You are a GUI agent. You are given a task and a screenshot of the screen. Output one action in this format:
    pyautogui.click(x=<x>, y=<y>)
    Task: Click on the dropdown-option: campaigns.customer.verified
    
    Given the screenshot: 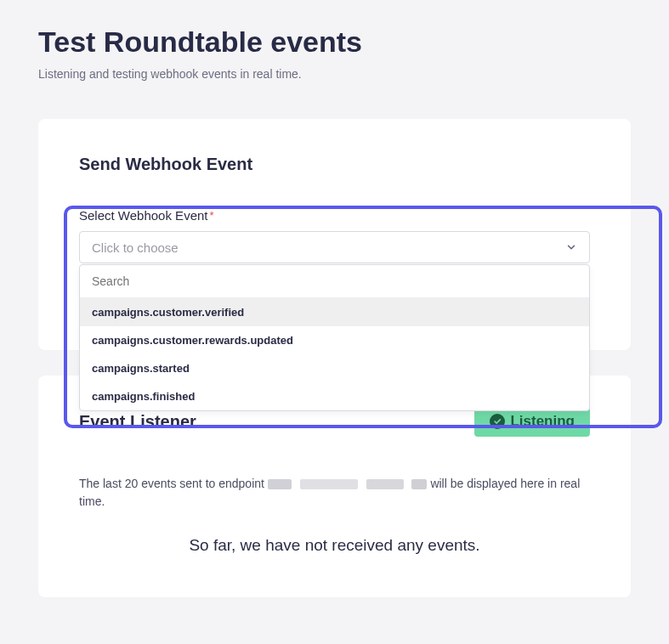 What is the action you would take?
    pyautogui.click(x=335, y=313)
    